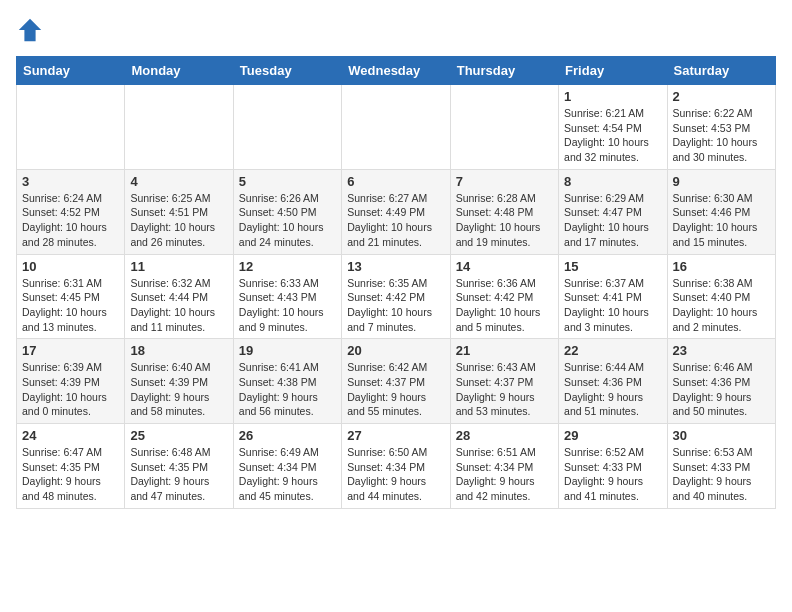  Describe the element at coordinates (504, 350) in the screenshot. I see `day-number: 21` at that location.